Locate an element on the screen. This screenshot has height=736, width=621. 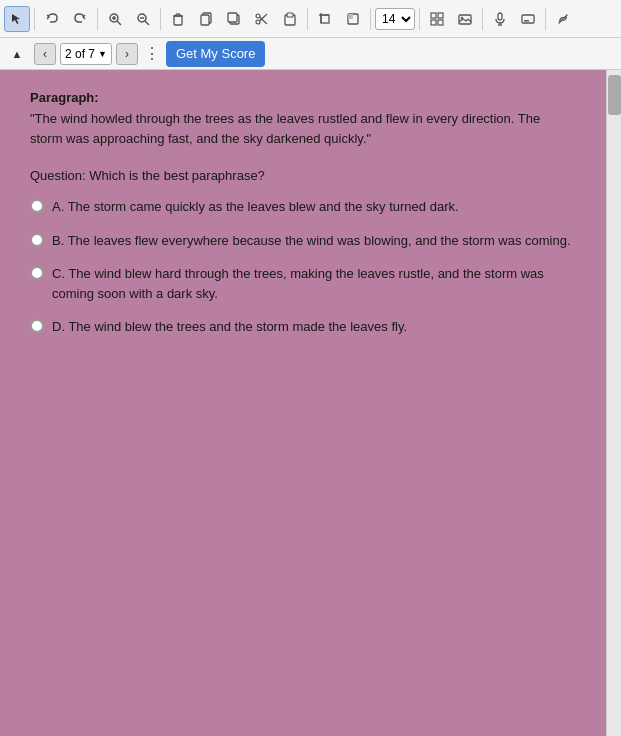
option-c-item: C. The wind blew hard through the trees,… is located at coordinates (303, 284).